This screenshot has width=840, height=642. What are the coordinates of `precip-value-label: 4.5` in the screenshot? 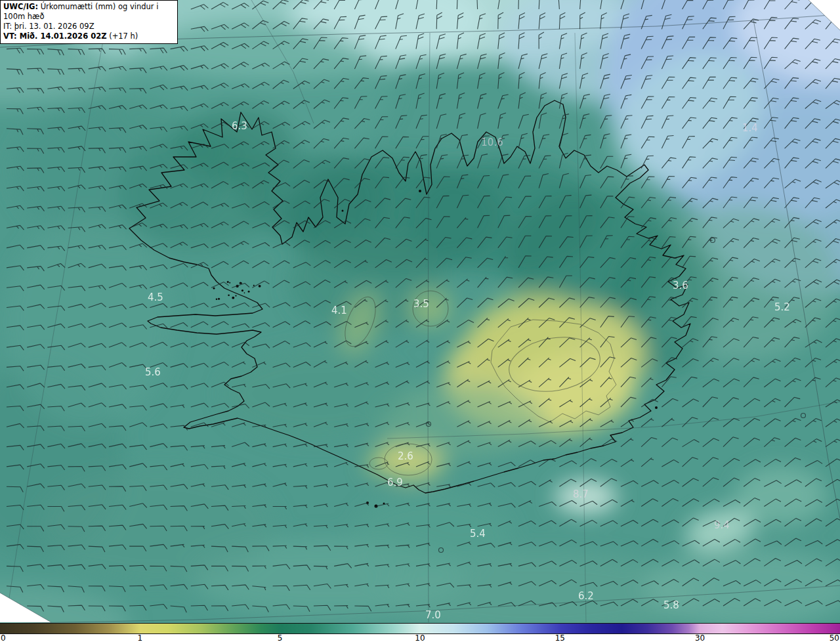 It's located at (156, 297).